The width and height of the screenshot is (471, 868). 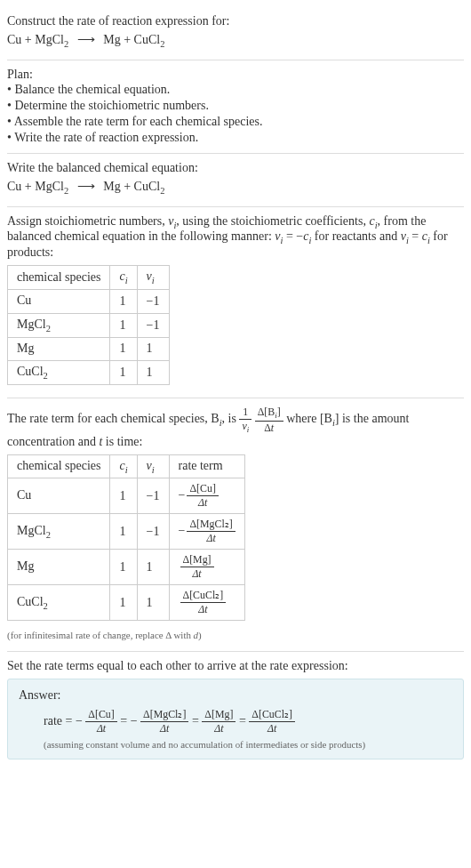 I want to click on sp: MgCl, so click(x=32, y=324).